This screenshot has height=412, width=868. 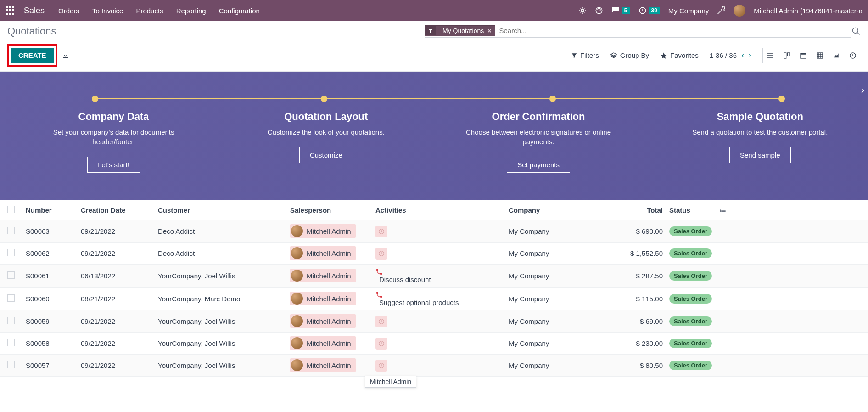 What do you see at coordinates (673, 30) in the screenshot?
I see `search-input` at bounding box center [673, 30].